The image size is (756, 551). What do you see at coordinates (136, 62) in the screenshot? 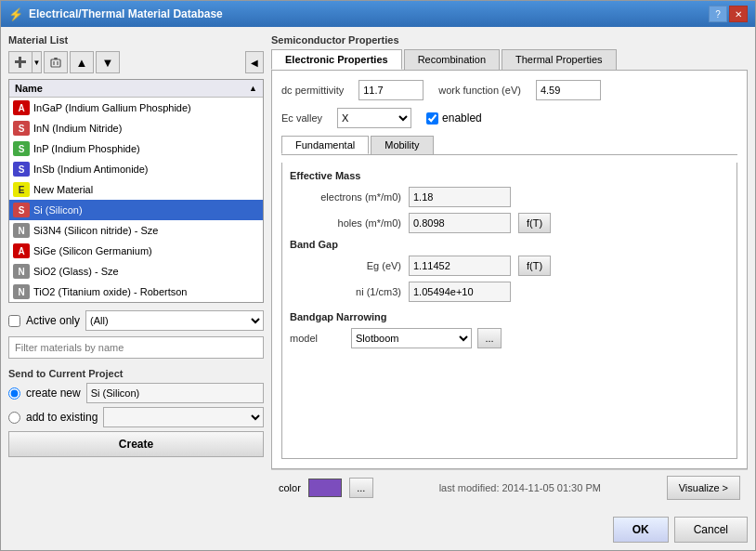
I see `material-toolbar: ▼ ▲ ▼ ◀` at bounding box center [136, 62].